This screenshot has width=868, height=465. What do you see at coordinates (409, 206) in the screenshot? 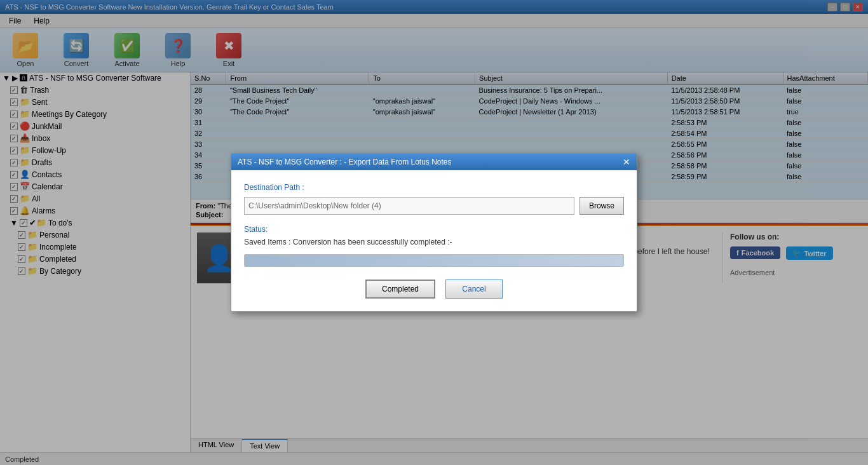
I see `destination-path-input` at bounding box center [409, 206].